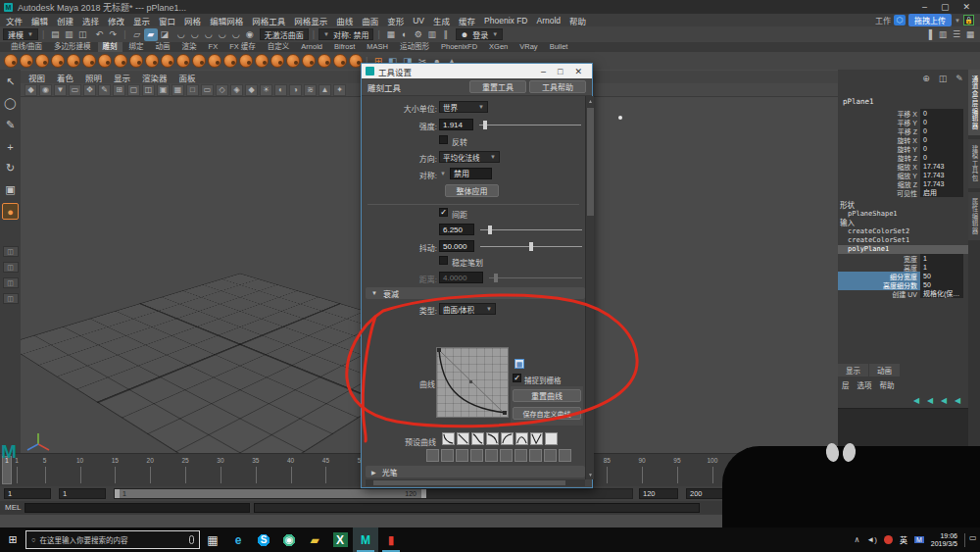 Image resolution: width=980 pixels, height=552 pixels. I want to click on viewport-menu-视图: 视图, so click(37, 77).